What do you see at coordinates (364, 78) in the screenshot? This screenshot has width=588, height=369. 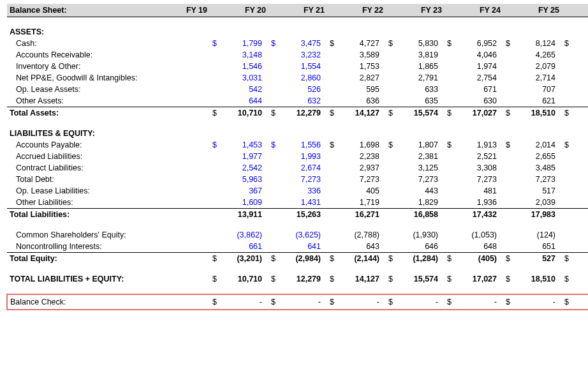 I see `cell-value: 2,827` at bounding box center [364, 78].